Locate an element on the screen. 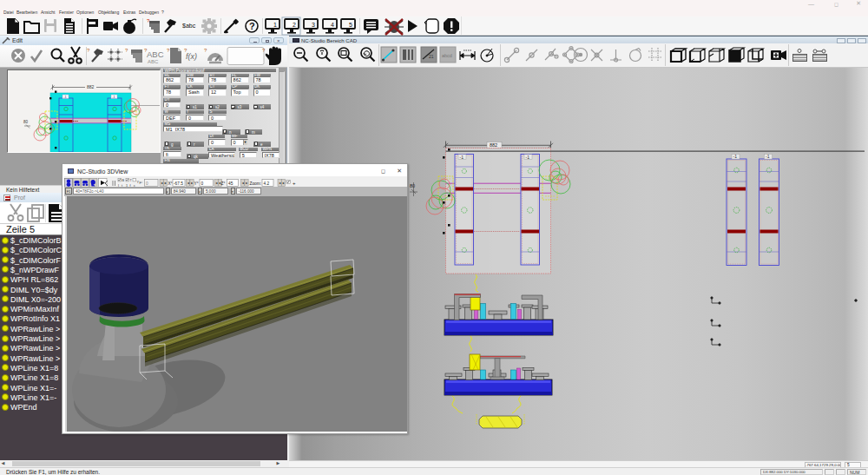  svg-text: 4.2 is located at coordinates (267, 184).